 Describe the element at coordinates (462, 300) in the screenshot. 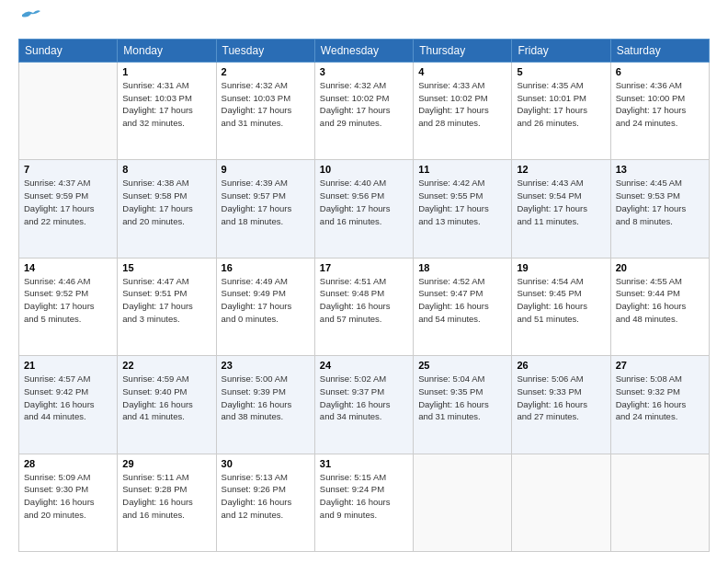

I see `day-info: Sunrise: 4:52 AMSunset: 9:47 PMDaylight:…` at that location.